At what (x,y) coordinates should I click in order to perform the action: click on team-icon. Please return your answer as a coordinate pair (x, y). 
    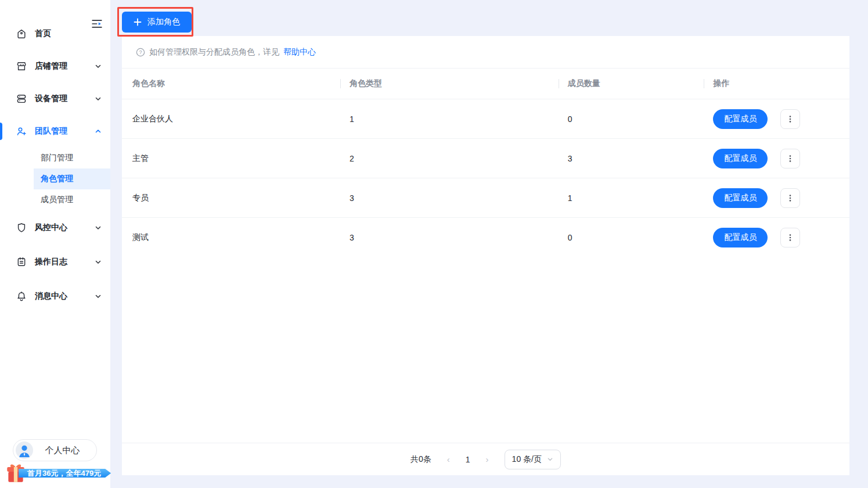
    Looking at the image, I should click on (21, 131).